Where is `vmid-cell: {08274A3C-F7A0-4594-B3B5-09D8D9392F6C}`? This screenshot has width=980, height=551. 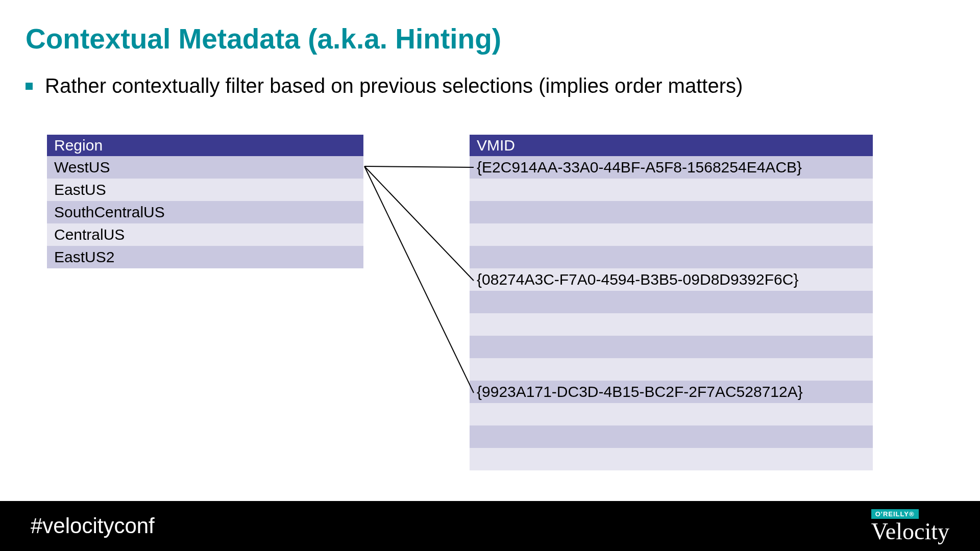 vmid-cell: {08274A3C-F7A0-4594-B3B5-09D8D9392F6C} is located at coordinates (671, 280).